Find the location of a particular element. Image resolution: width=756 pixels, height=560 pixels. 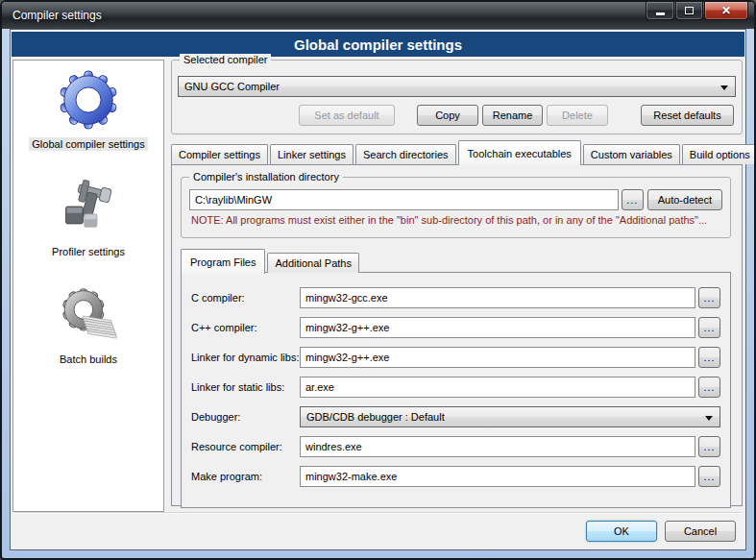

blue-gear-icon is located at coordinates (88, 100).